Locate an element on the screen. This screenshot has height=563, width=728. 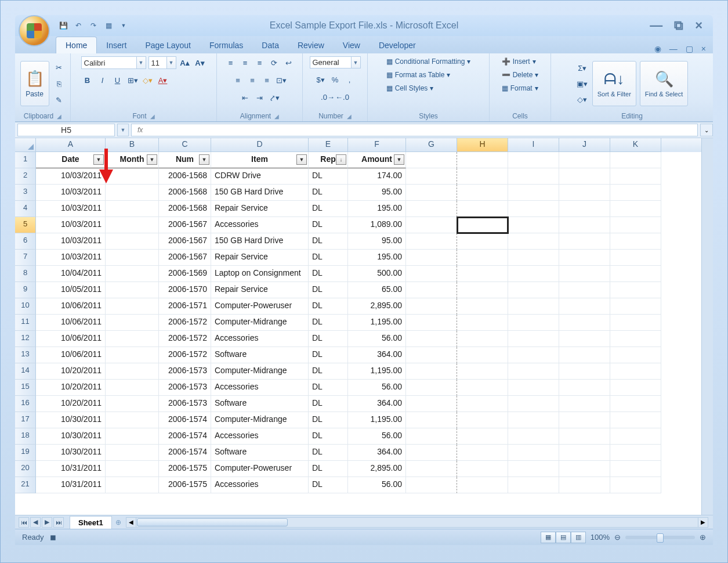
row-header: 6 is located at coordinates (26, 241).